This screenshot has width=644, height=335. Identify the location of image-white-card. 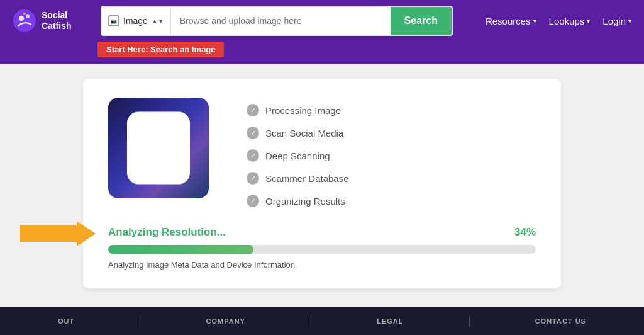
(158, 149).